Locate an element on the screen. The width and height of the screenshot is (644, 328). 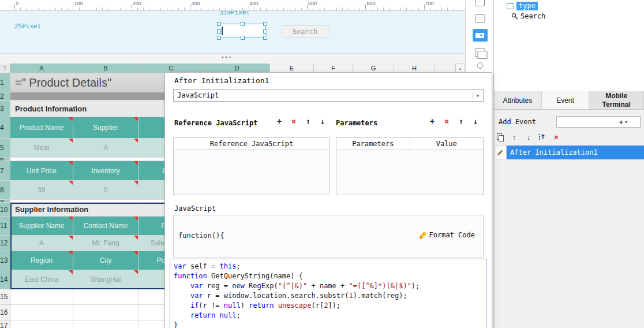
row-header-1: 1 is located at coordinates (5, 83).